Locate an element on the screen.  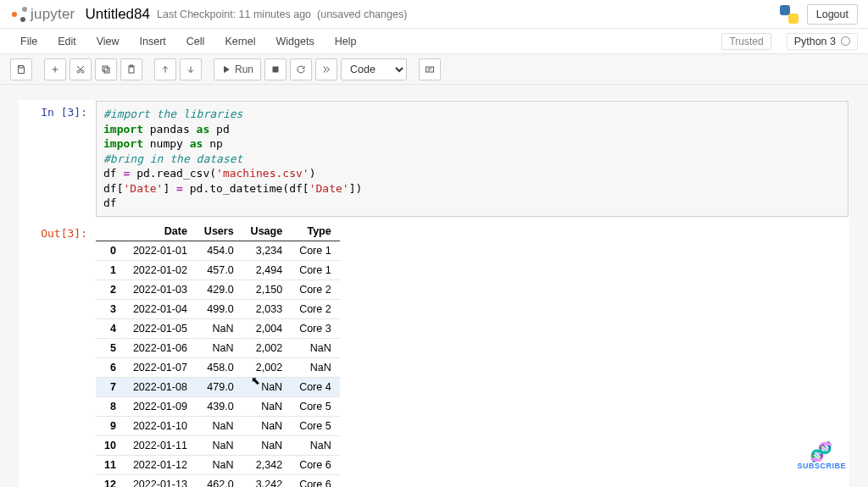
col-type: Type is located at coordinates (315, 232).